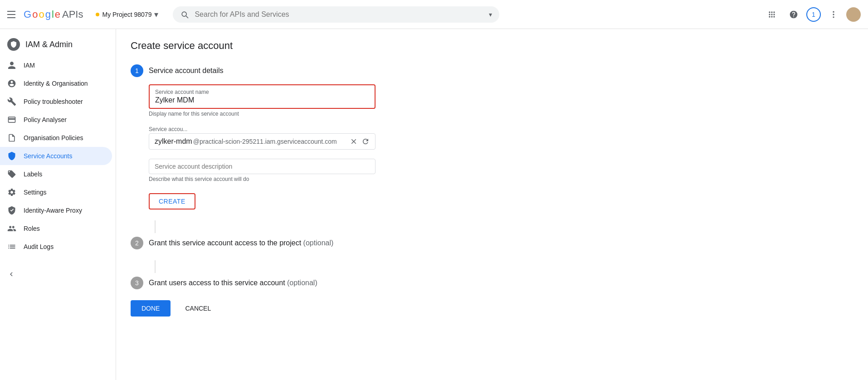 This screenshot has width=868, height=380. I want to click on sidebar-item-label-iap: Identity-Aware Proxy, so click(53, 210).